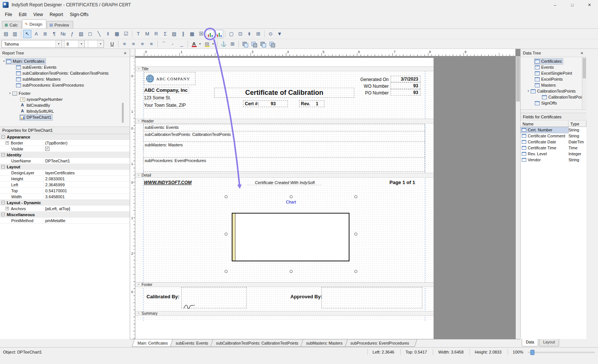 The height and width of the screenshot is (364, 598). I want to click on tree-item-subevents: subEvents: Events, so click(65, 67).